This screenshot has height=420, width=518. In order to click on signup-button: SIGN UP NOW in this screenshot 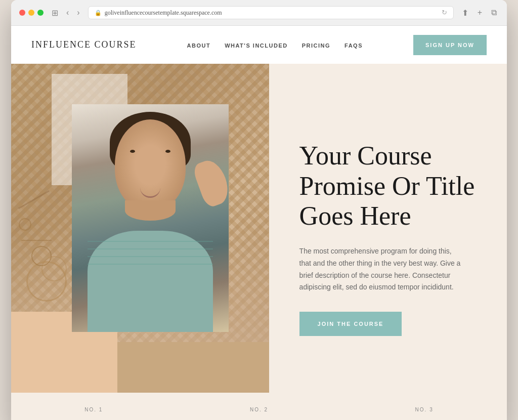, I will do `click(450, 45)`.